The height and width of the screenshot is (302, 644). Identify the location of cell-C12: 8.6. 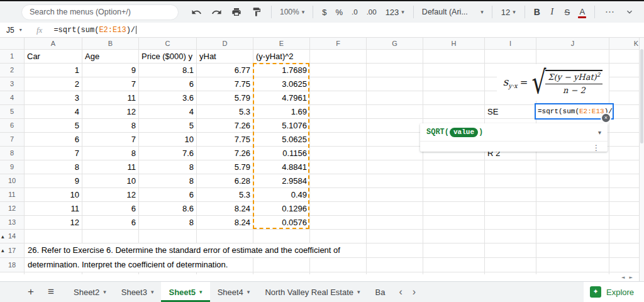
(167, 209).